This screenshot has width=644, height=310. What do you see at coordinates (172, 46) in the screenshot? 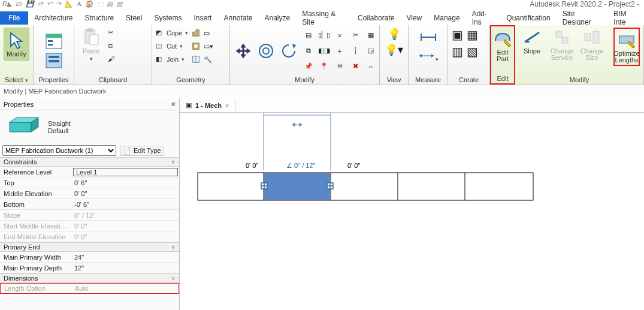
I see `cut-geom-button: ◫Cut▾` at bounding box center [172, 46].